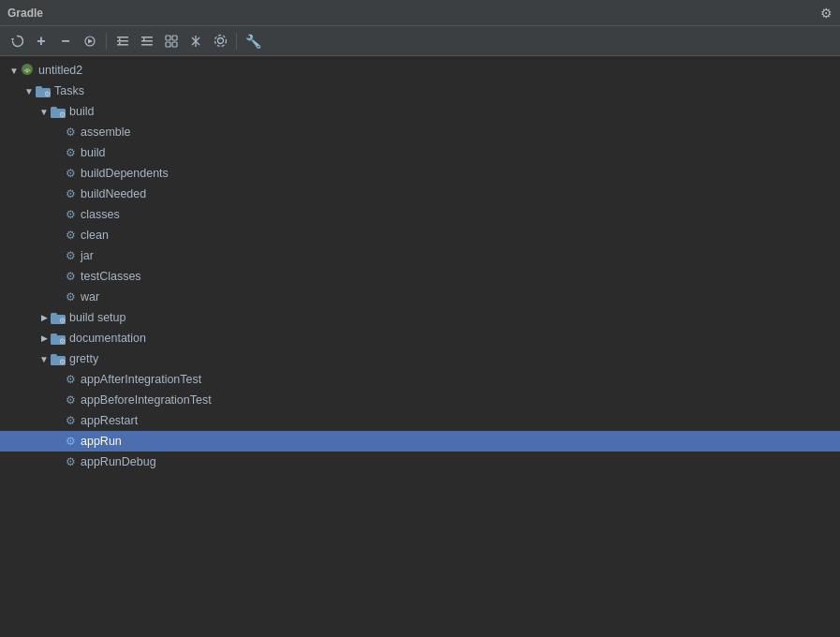  What do you see at coordinates (25, 13) in the screenshot?
I see `panel-title: Gradle` at bounding box center [25, 13].